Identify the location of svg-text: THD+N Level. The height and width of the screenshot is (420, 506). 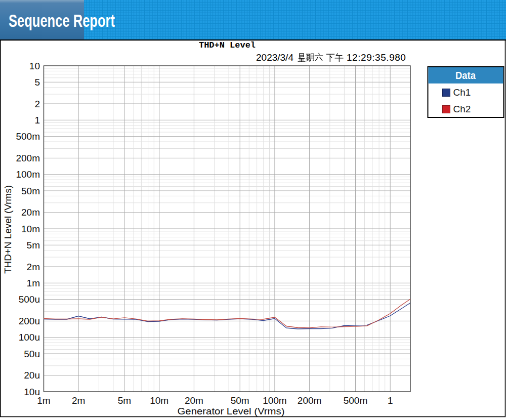
(227, 46).